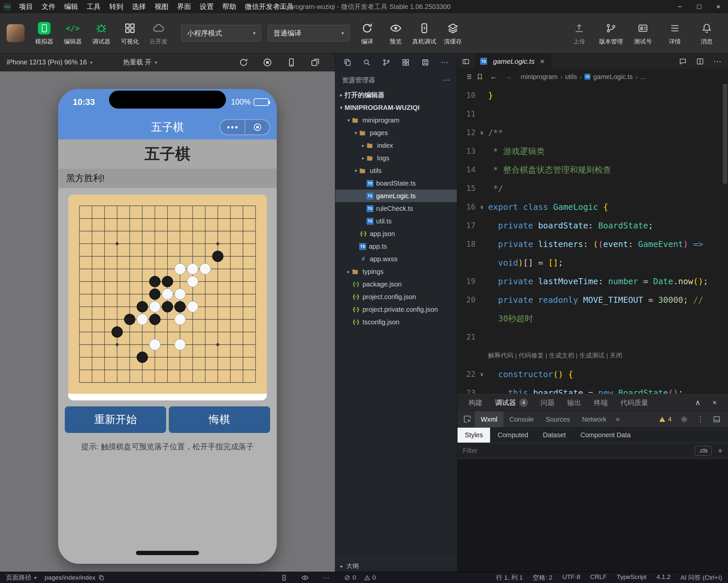 The image size is (728, 583). What do you see at coordinates (396, 145) in the screenshot?
I see `tree-item-index: ▸index` at bounding box center [396, 145].